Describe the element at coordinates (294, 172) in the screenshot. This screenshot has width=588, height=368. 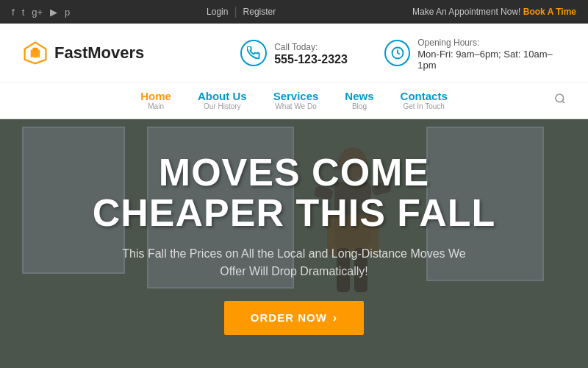
I see `hero-title-line1: MOVES COME` at that location.